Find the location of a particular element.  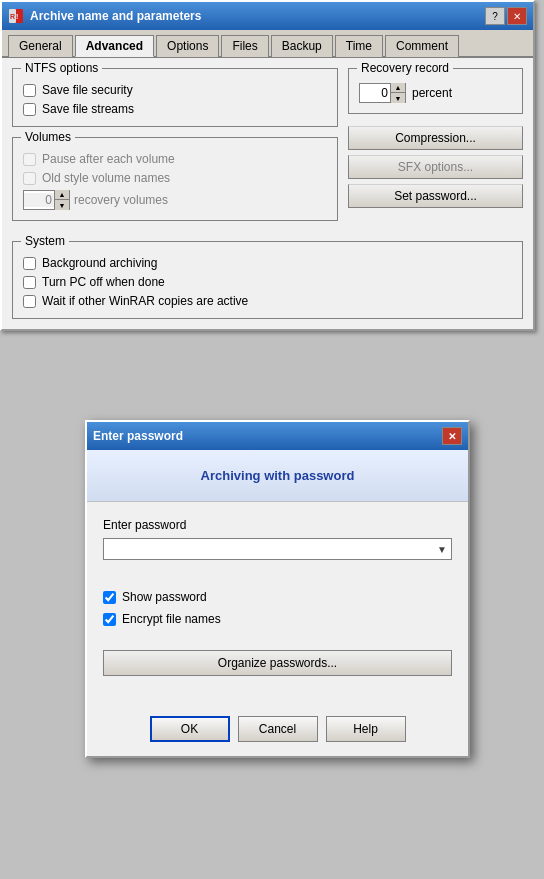

recovery-record-label: Recovery record is located at coordinates (405, 68).